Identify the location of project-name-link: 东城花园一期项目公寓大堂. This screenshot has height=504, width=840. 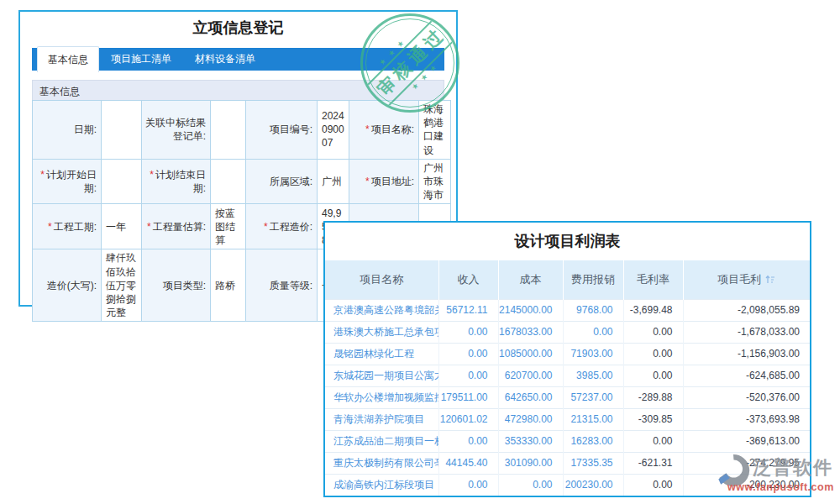
(381, 375).